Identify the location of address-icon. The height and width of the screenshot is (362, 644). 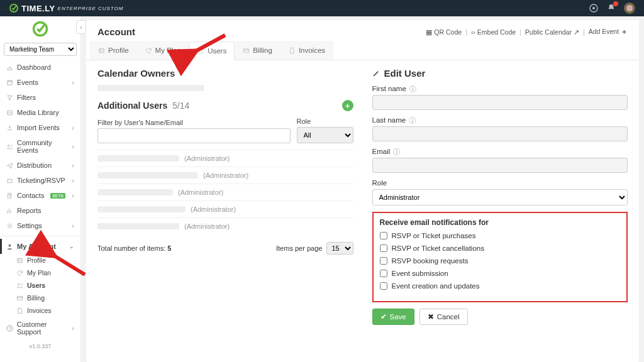
(10, 196).